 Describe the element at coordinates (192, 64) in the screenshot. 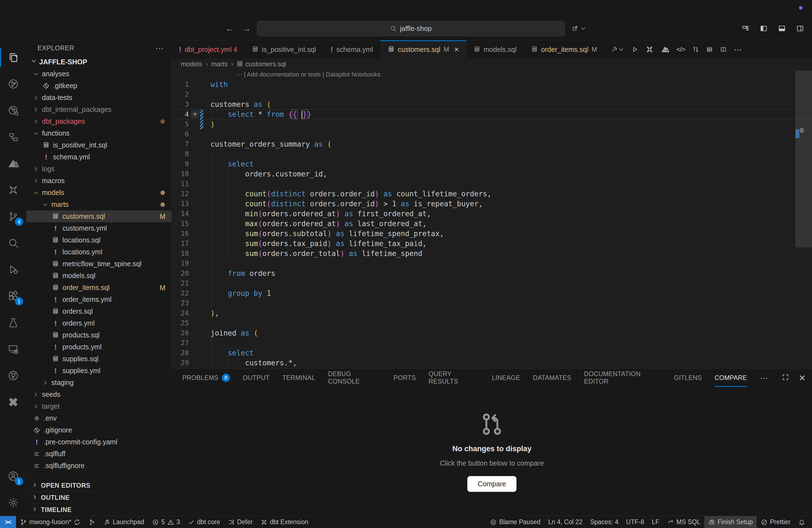

I see `breadcrumb-models: models` at that location.